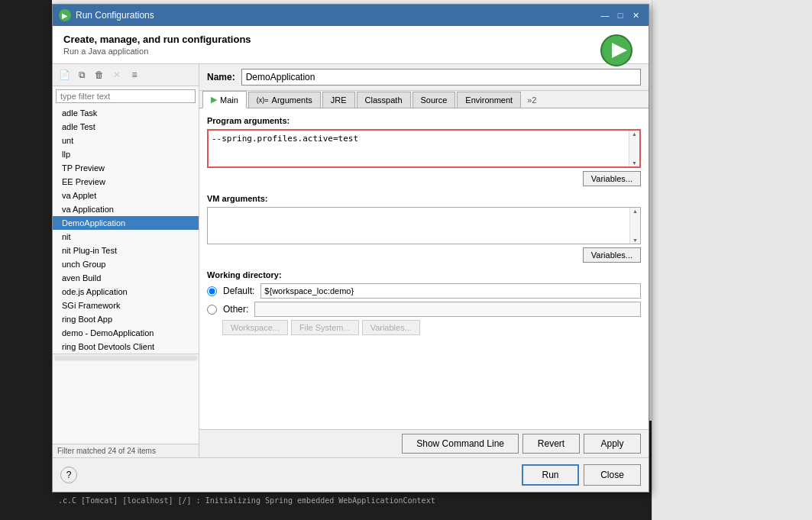  I want to click on revert-button: Revert, so click(552, 444).